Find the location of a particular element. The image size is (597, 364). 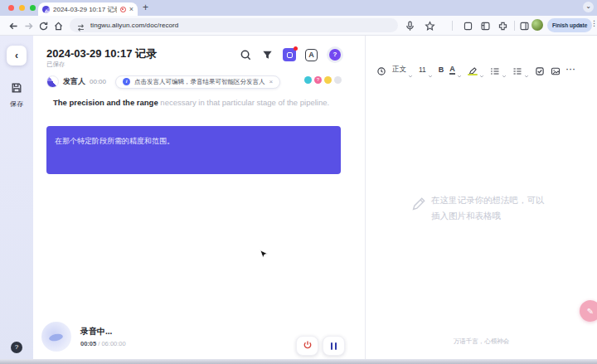

notification-dot is located at coordinates (295, 48).